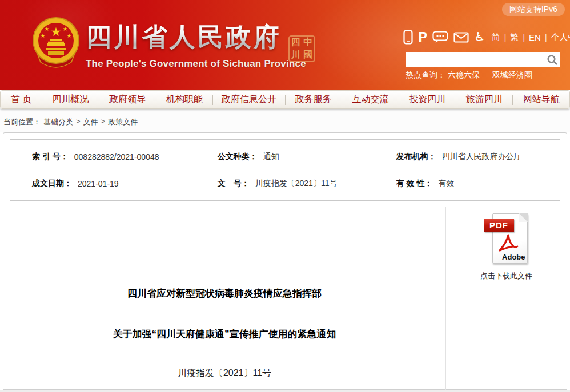 The image size is (570, 392). I want to click on breadcrumb-item: 文件, so click(91, 122).